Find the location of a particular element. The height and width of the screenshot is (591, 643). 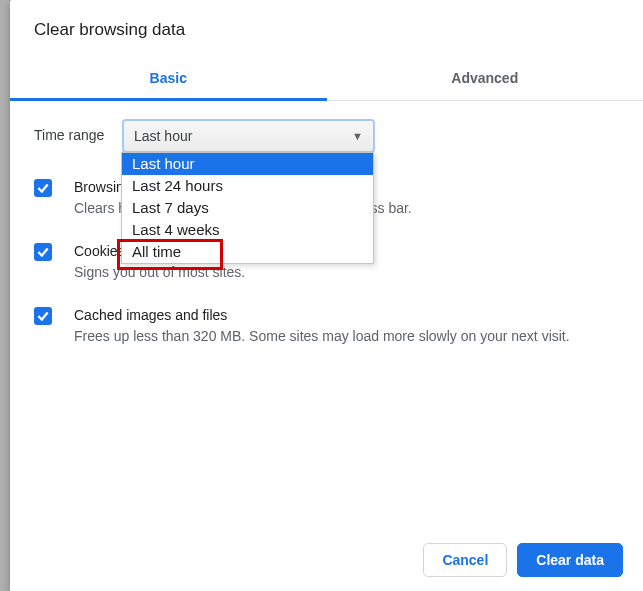

checkbox-row-cache: Cached images and files Frees up less th… is located at coordinates (326, 326).